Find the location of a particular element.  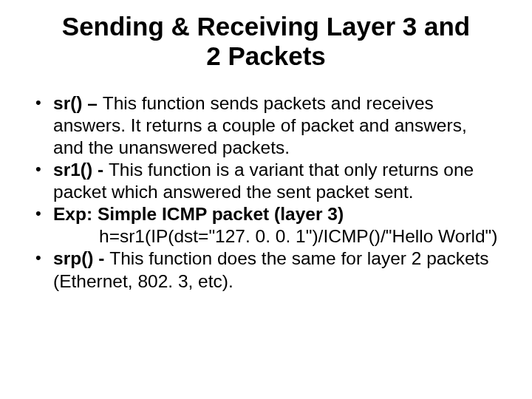

slide-title: Sending & Receiving Layer 3 and 2 Packet… is located at coordinates (266, 41).